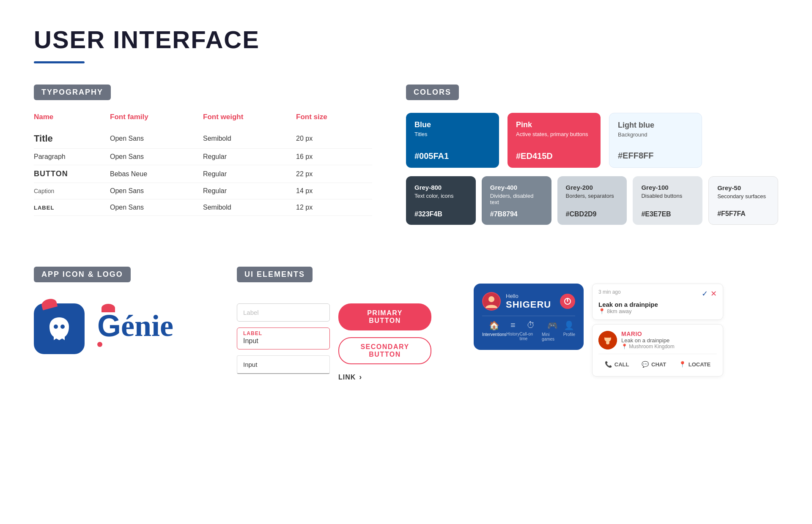  What do you see at coordinates (656, 125) in the screenshot?
I see `color-name: Light blue` at bounding box center [656, 125].